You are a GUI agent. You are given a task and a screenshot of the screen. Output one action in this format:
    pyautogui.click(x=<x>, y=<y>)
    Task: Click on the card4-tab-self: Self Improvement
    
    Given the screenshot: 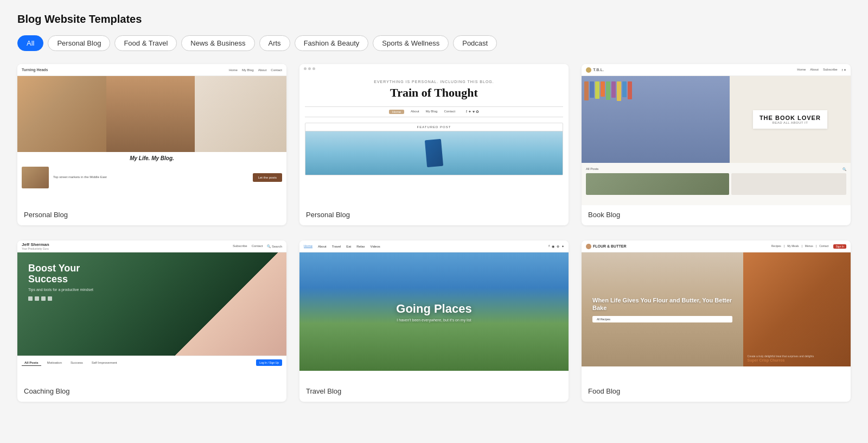 What is the action you would take?
    pyautogui.click(x=104, y=363)
    